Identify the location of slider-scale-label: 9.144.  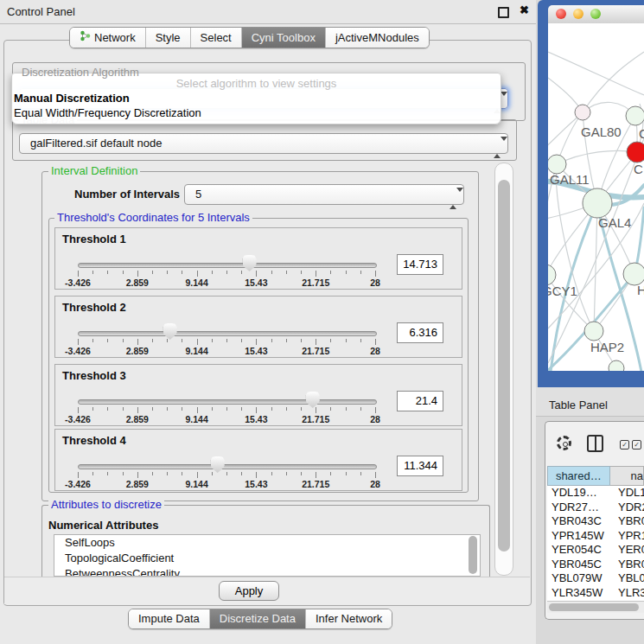
(197, 351).